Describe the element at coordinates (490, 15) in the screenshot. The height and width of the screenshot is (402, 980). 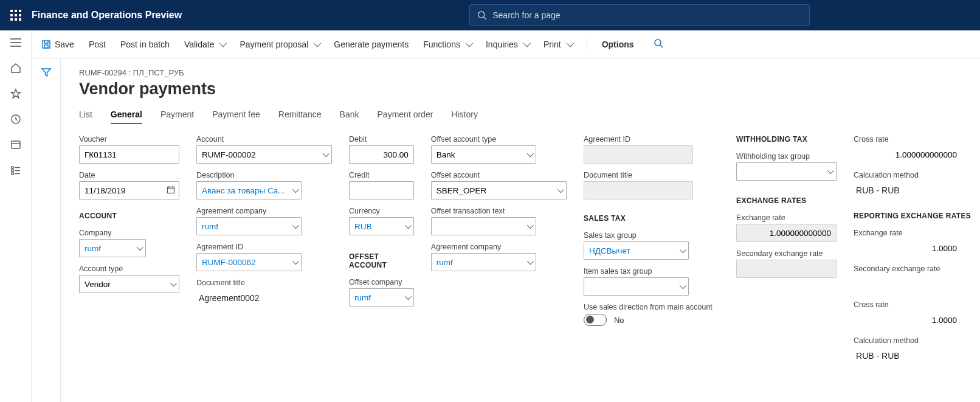
I see `top-navbar: Finance and Operations Preview` at that location.